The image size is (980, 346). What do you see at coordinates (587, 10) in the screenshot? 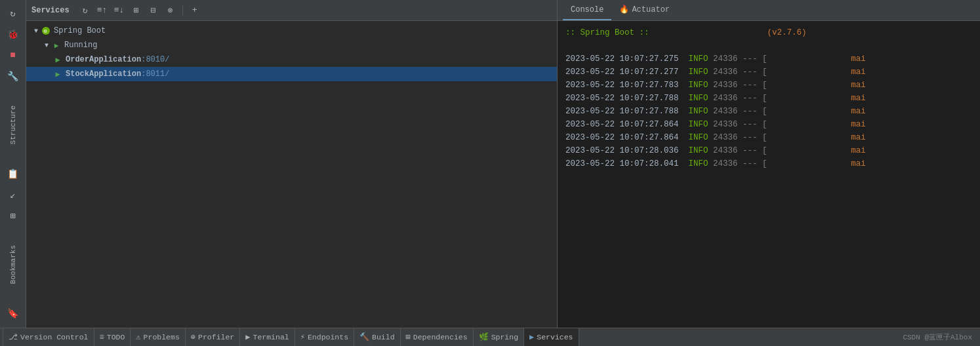
I see `tab-console: Console` at bounding box center [587, 10].